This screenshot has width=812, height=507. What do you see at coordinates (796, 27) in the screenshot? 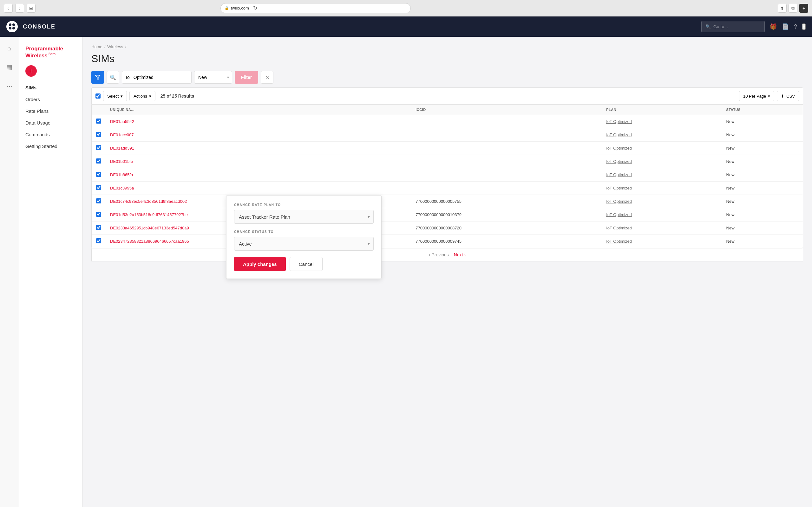
I see `help-icon-btn: ?` at bounding box center [796, 27].